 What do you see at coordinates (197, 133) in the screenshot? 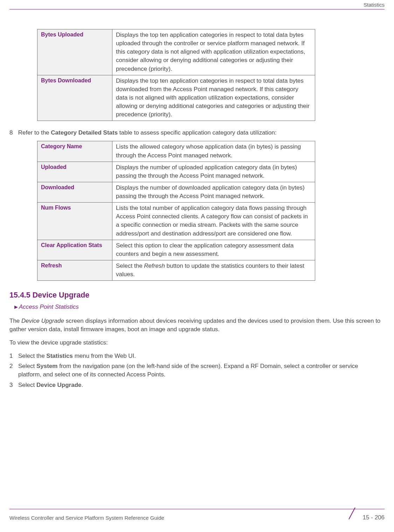
I see `step-8-text: 8 Refer to the Category Detailed Stats t…` at bounding box center [197, 133].